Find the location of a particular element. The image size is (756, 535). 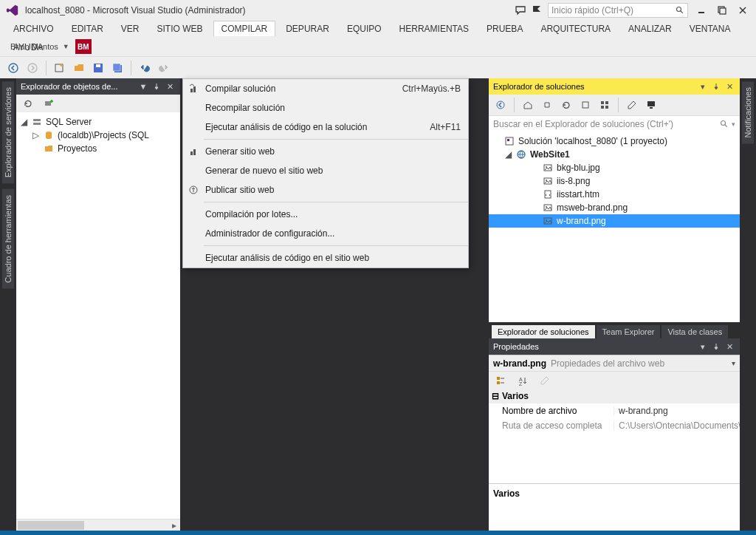

alphabetical-icon: AZ is located at coordinates (523, 381).